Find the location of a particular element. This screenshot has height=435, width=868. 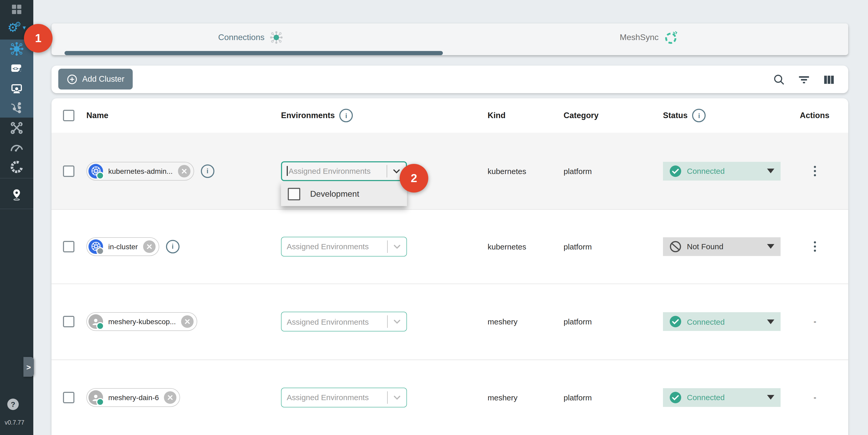

guide-step-badge-1: 1 is located at coordinates (38, 38).